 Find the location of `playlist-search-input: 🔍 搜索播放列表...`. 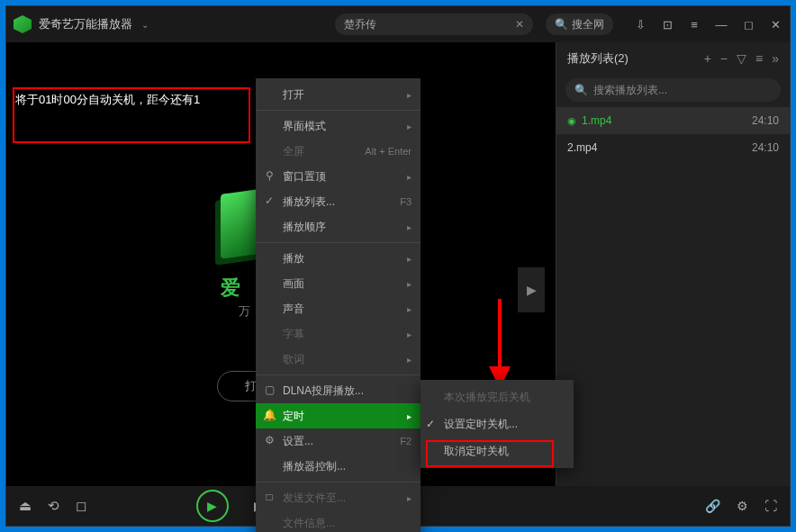

playlist-search-input: 🔍 搜索播放列表... is located at coordinates (674, 90).